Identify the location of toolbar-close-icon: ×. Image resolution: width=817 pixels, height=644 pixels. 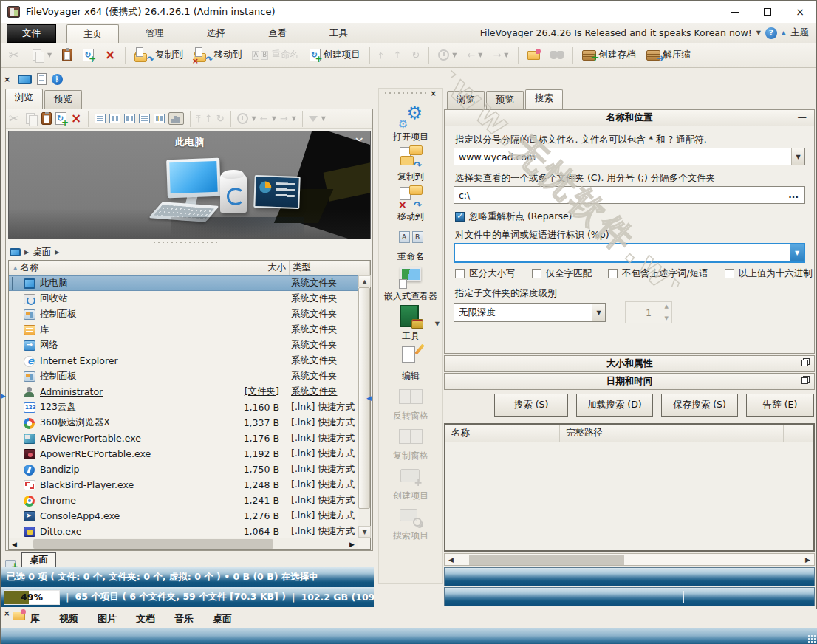
(434, 93).